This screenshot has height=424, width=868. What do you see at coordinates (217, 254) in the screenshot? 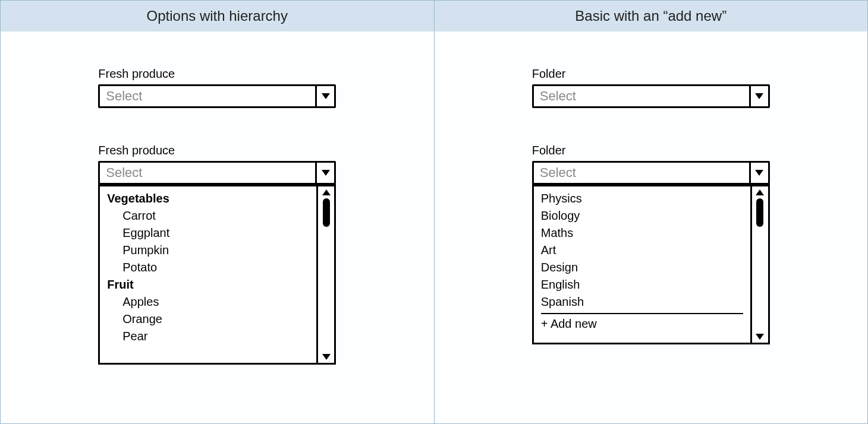
I see `produce-field-open: Fresh produce Select Vegetables Carrot E…` at bounding box center [217, 254].